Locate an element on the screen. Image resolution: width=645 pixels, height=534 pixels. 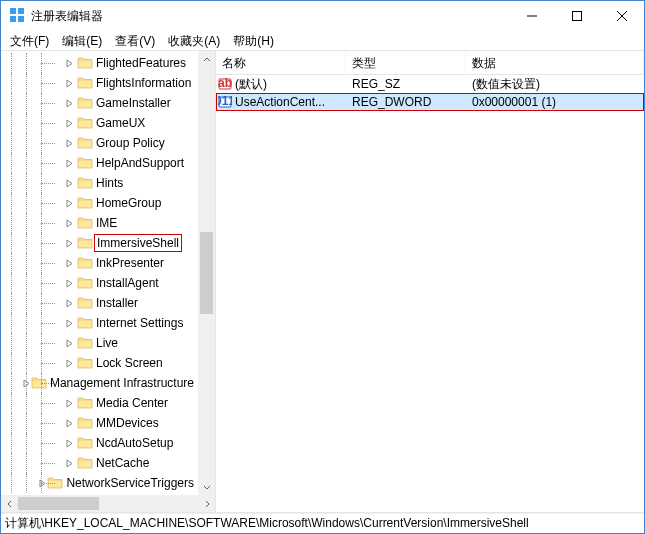
value-type: REG_DWORD is located at coordinates (406, 102).